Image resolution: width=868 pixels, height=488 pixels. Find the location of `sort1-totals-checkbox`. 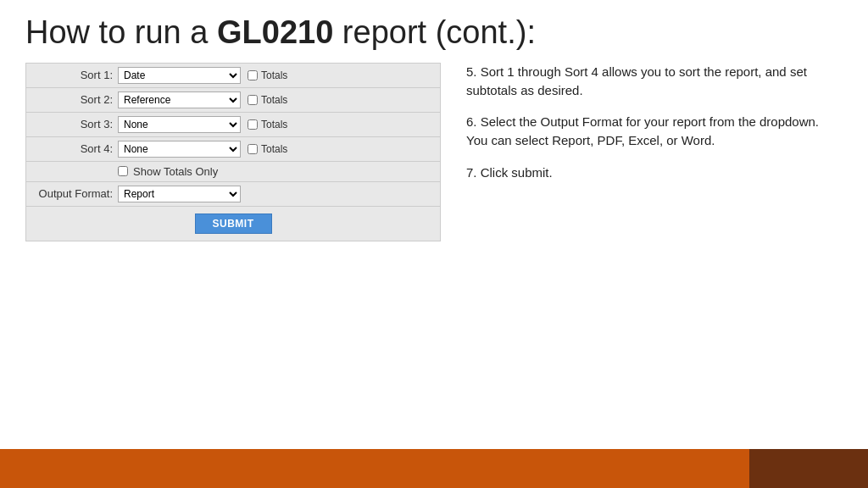

sort1-totals-checkbox is located at coordinates (253, 75).